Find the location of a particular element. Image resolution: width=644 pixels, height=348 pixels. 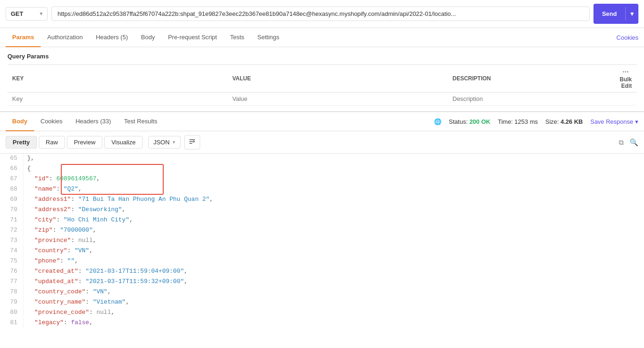

json-line: 81 "legacy": false, is located at coordinates (322, 323).